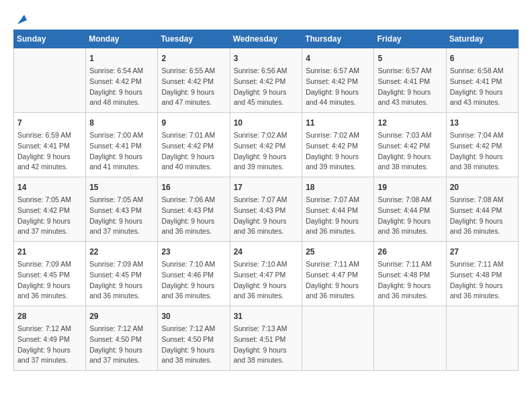  Describe the element at coordinates (50, 123) in the screenshot. I see `date-number: 7` at that location.